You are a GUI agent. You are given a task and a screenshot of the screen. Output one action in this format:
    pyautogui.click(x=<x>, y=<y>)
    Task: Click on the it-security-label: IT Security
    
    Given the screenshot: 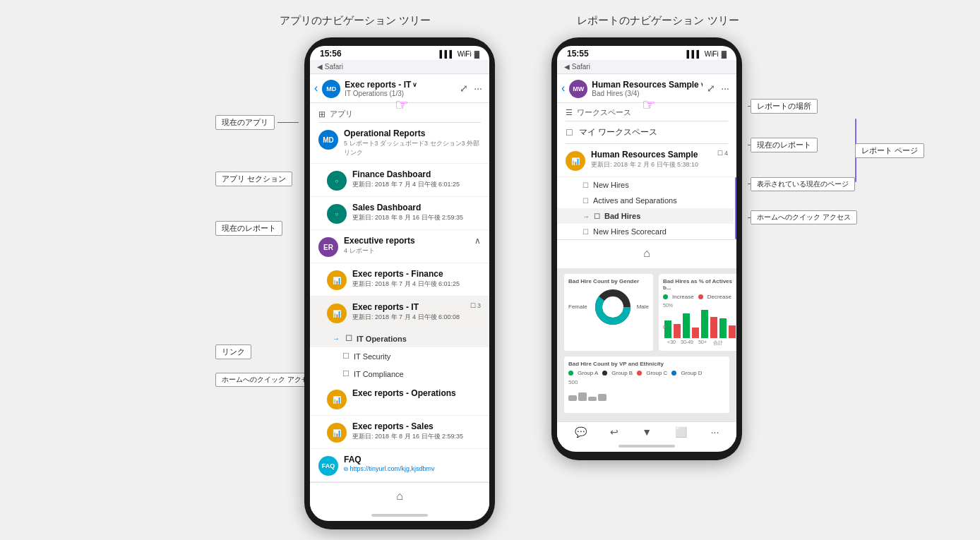 What is the action you would take?
    pyautogui.click(x=372, y=356)
    